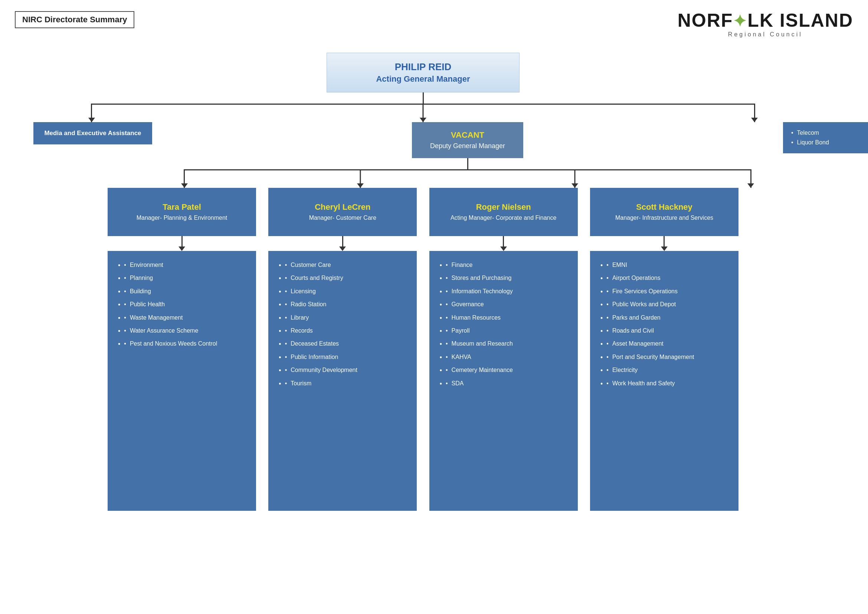  What do you see at coordinates (705, 20) in the screenshot?
I see `logo-text-norf: NORF` at bounding box center [705, 20].